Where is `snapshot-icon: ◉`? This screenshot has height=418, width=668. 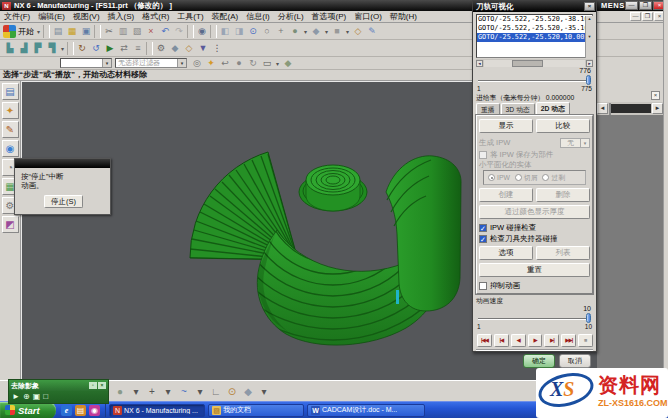
snapshot-icon: ◉ is located at coordinates (202, 32).